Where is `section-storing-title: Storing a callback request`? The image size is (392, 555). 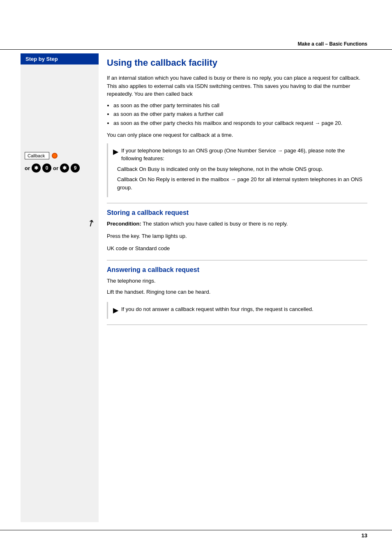
section-storing-title: Storing a callback request is located at coordinates (237, 213).